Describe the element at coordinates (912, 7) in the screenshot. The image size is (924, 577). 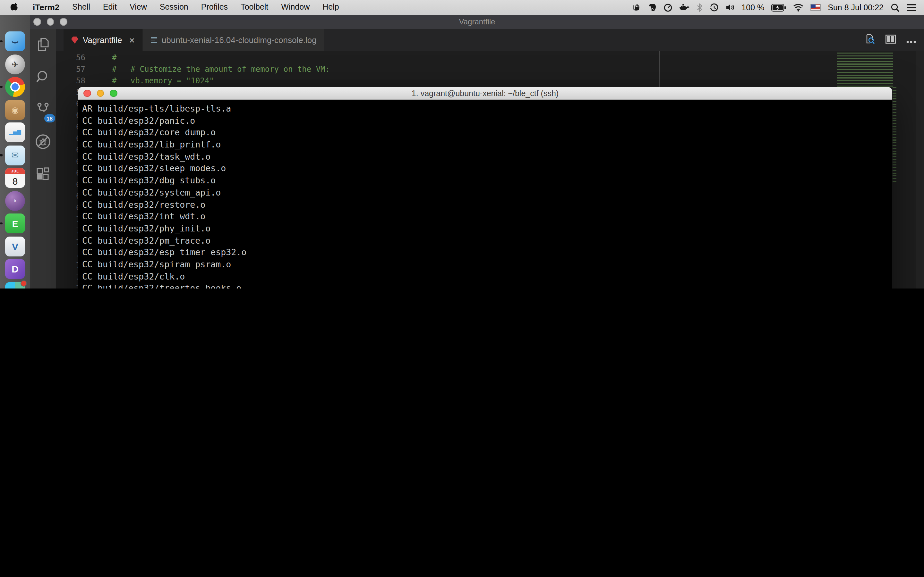
I see `notification-center-icon` at that location.